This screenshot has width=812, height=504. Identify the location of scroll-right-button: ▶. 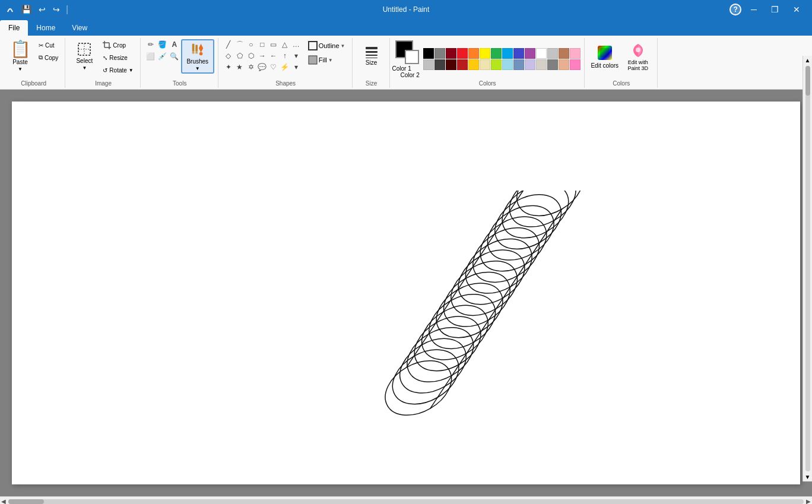
(808, 501).